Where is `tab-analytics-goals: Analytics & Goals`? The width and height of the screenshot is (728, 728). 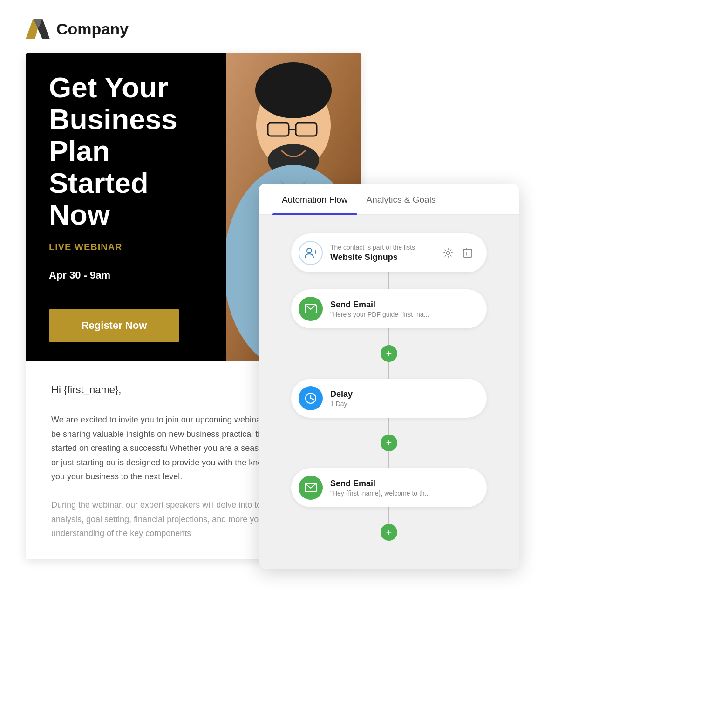
tab-analytics-goals: Analytics & Goals is located at coordinates (401, 199).